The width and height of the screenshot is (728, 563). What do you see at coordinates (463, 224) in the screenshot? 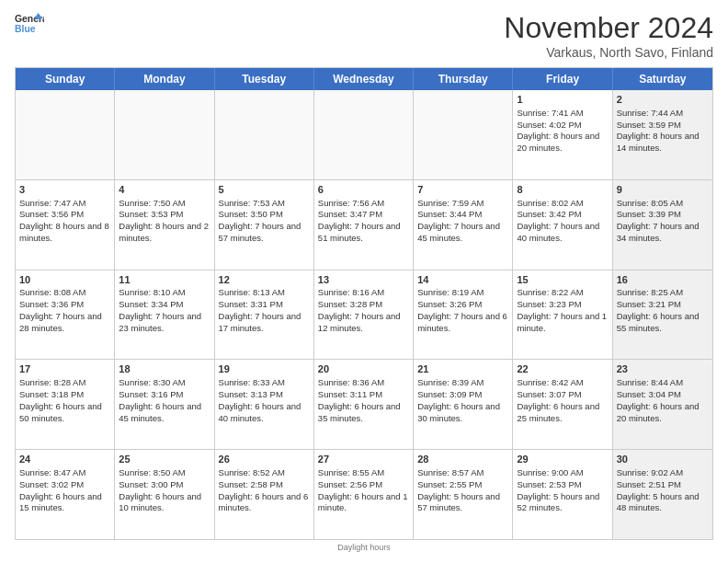
I see `calendar-cell: 7Sunrise: 7:59 AM Sunset: 3:44 PM Daylig…` at bounding box center [463, 224].